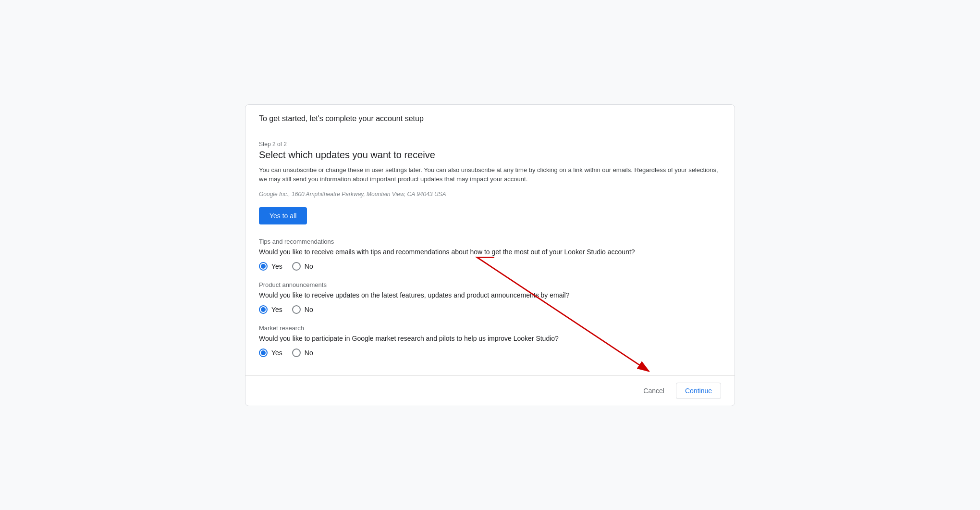 Image resolution: width=980 pixels, height=510 pixels. Describe the element at coordinates (277, 310) in the screenshot. I see `product-yes-label: Yes` at that location.